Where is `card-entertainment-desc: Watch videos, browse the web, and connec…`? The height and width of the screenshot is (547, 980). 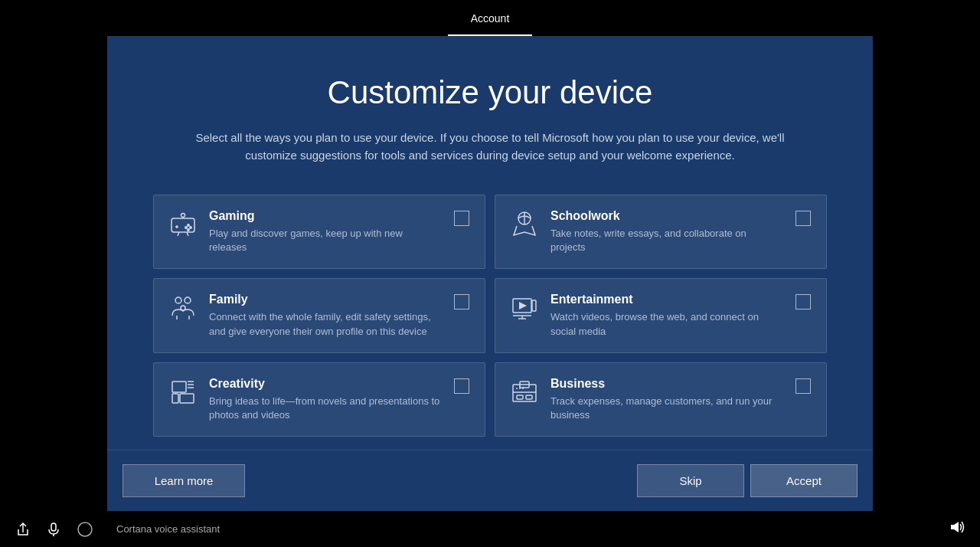
card-entertainment-desc: Watch videos, browse the web, and connec… is located at coordinates (667, 324).